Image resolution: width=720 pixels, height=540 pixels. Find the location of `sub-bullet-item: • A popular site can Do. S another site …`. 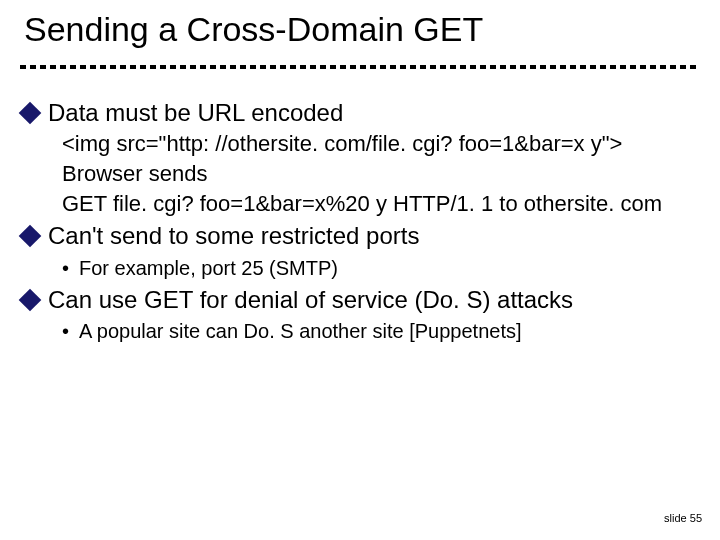

sub-bullet-item: • A popular site can Do. S another site … is located at coordinates (381, 332).